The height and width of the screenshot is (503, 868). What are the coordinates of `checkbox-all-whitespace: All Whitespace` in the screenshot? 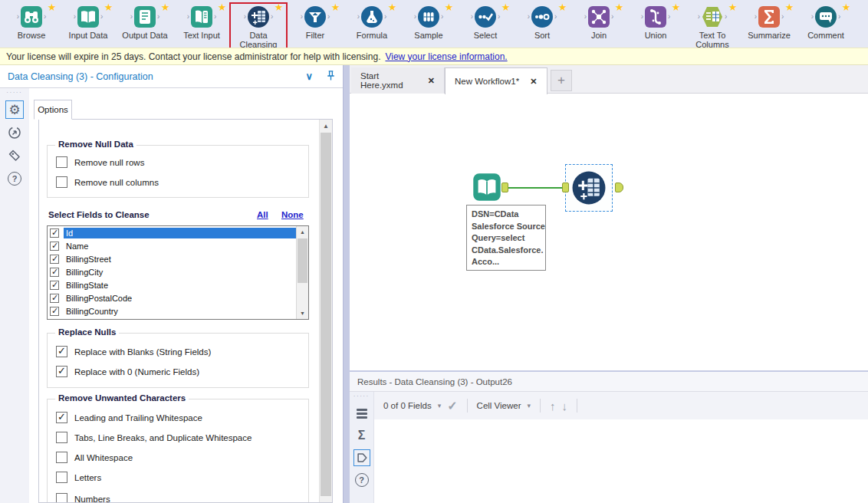 It's located at (94, 457).